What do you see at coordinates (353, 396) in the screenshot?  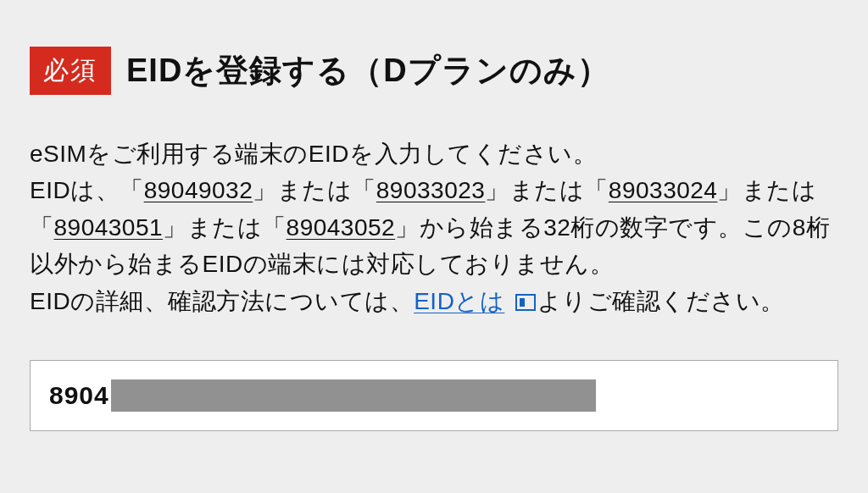 I see `redacted-bar` at bounding box center [353, 396].